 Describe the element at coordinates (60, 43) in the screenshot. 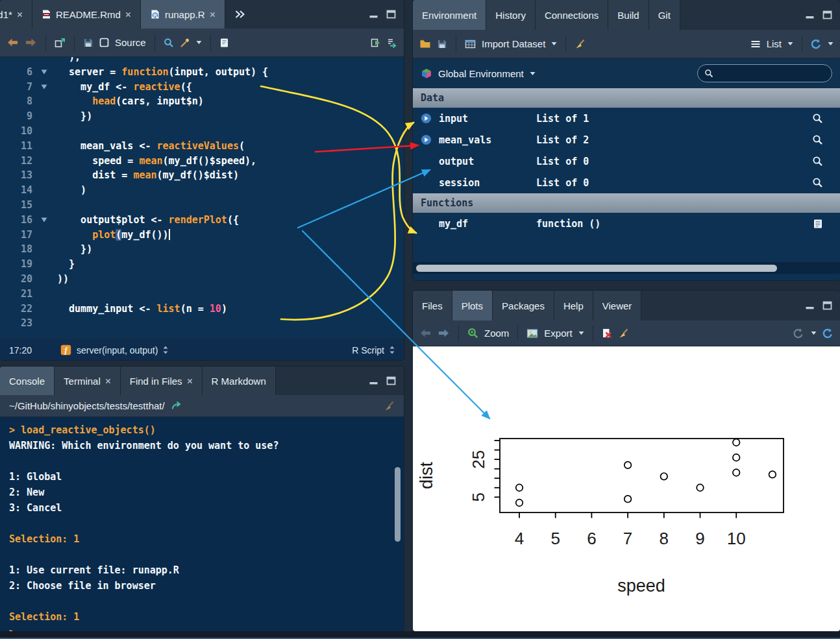

I see `open-in-new-window-icon` at that location.